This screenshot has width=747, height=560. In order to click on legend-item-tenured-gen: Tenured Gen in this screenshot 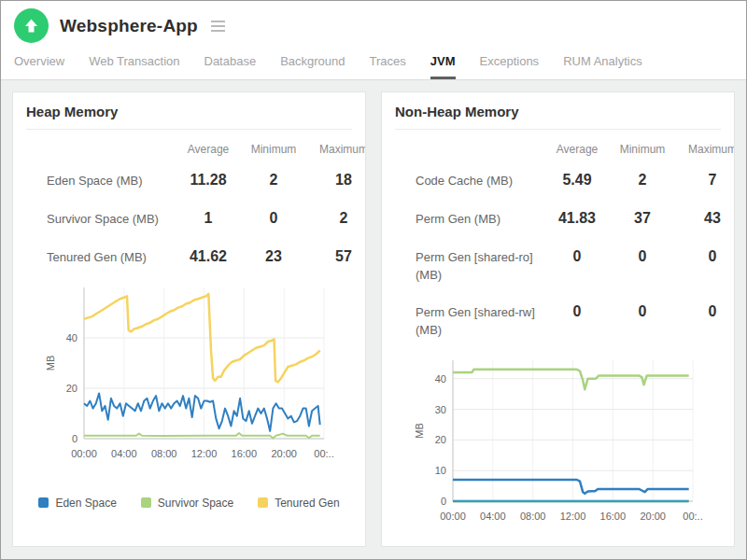, I will do `click(299, 503)`.